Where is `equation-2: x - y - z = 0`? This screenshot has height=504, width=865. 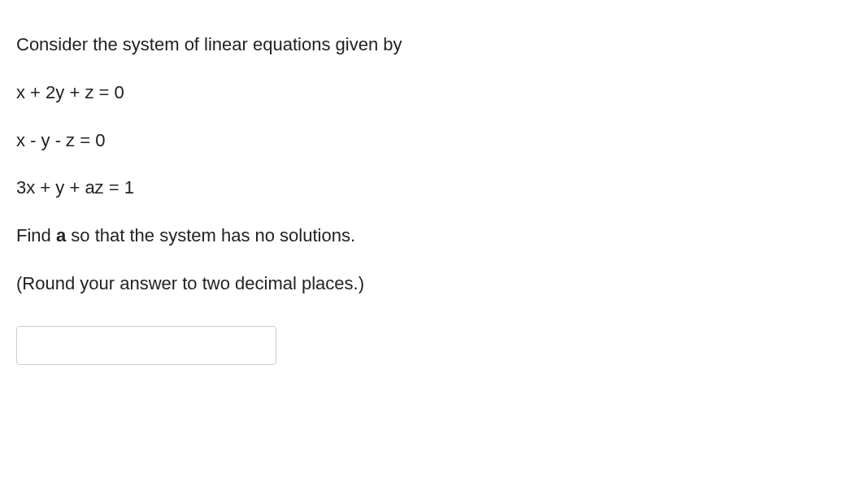
equation-2: x - y - z = 0 is located at coordinates (301, 141).